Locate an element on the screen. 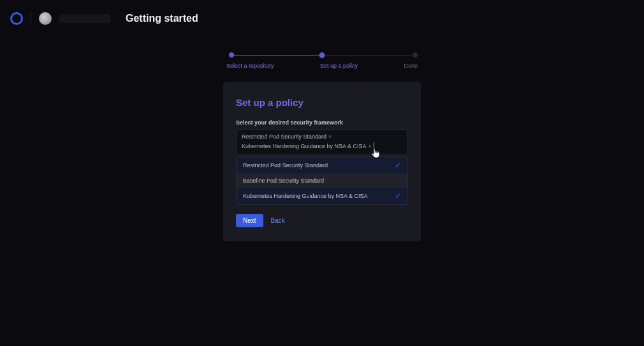 The height and width of the screenshot is (346, 644). button-row: Next Back is located at coordinates (322, 221).